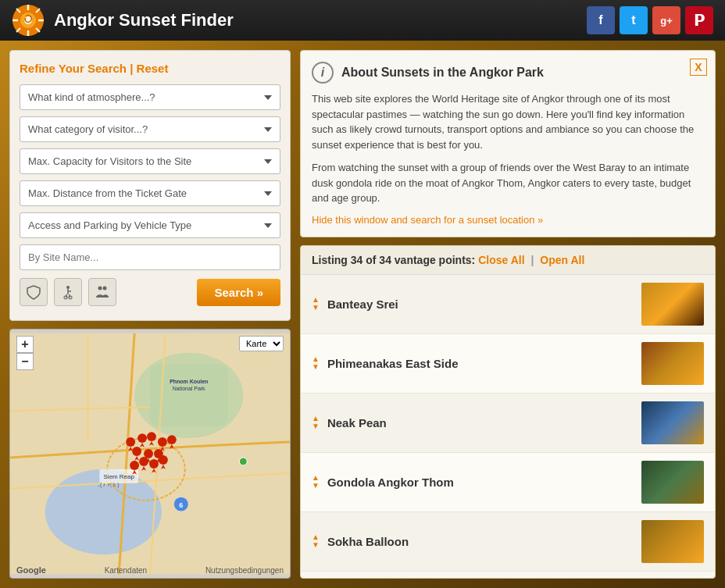 The width and height of the screenshot is (725, 588). What do you see at coordinates (108, 485) in the screenshot?
I see `svg-text: (ក្រុង)` at bounding box center [108, 485].